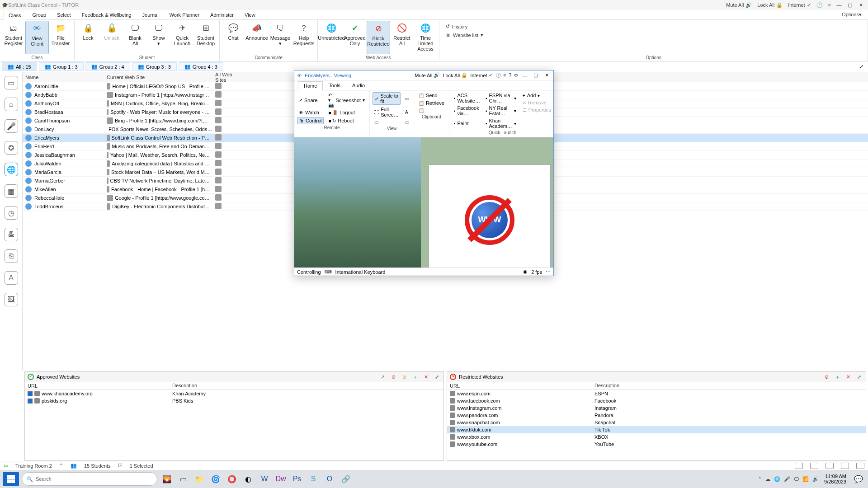 This screenshot has height=488, width=868. I want to click on ql-properties: ☰ Properties, so click(537, 110).